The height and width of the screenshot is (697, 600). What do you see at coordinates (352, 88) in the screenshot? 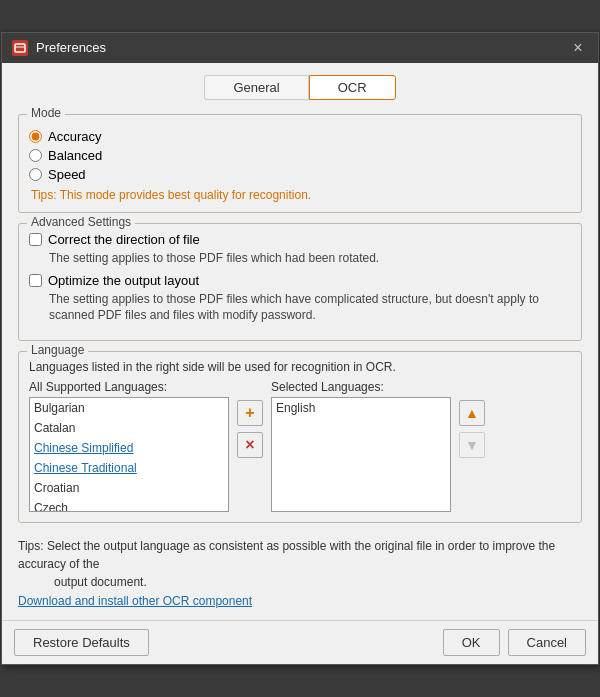
I see `tab-ocr: OCR` at bounding box center [352, 88].